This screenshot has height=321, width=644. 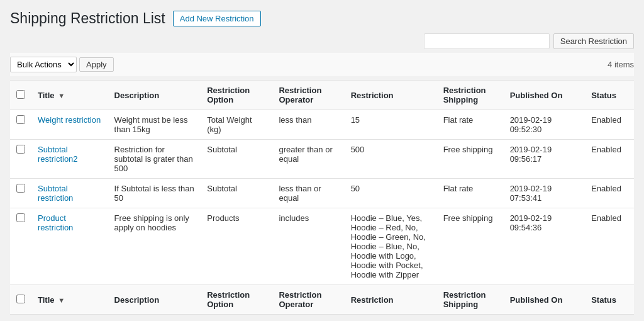 I want to click on row-description-0: Weight must be less than 15kg, so click(x=155, y=125).